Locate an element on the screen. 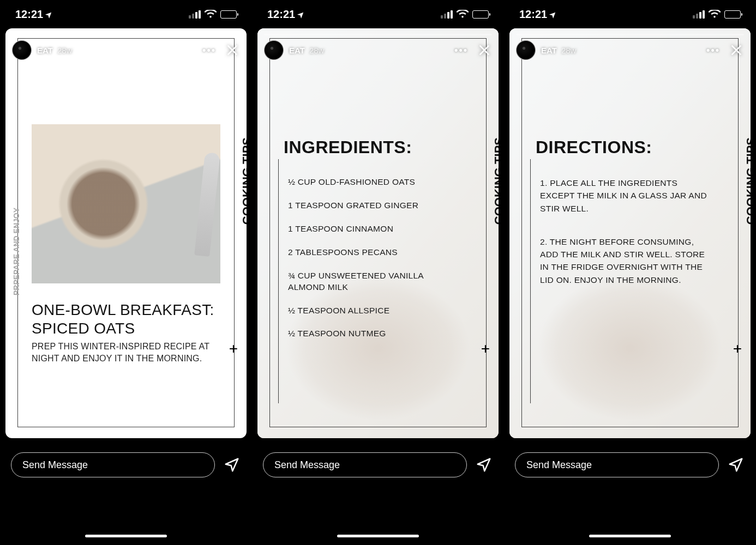 This screenshot has width=756, height=545. section-heading: INGREDIENTS: is located at coordinates (348, 147).